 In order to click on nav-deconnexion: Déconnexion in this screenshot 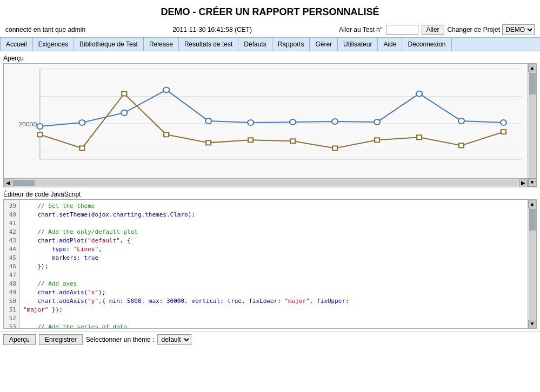, I will do `click(427, 44)`.